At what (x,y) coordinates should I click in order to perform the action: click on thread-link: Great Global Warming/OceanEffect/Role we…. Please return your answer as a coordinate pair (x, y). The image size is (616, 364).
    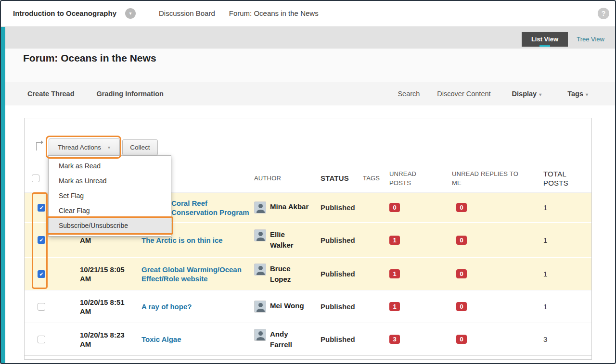
    Looking at the image, I should click on (198, 274).